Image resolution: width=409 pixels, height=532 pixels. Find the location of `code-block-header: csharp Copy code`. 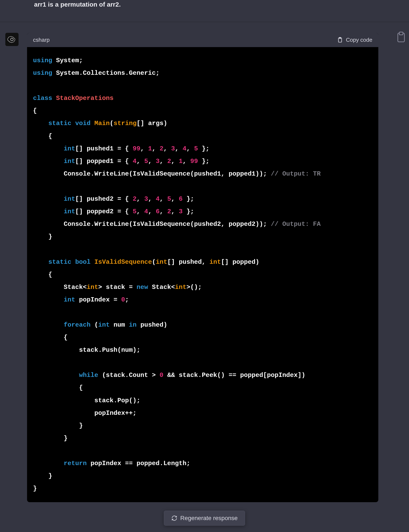

code-block-header: csharp Copy code is located at coordinates (203, 40).